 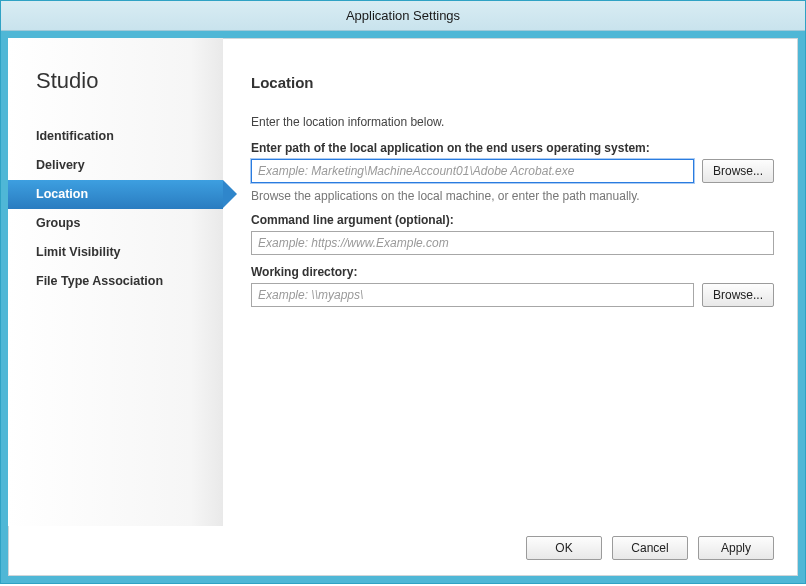 I want to click on ok-button: OK, so click(x=564, y=548).